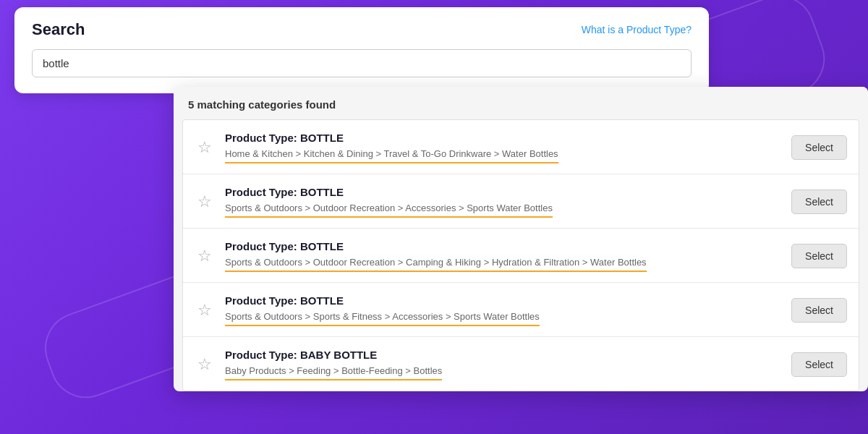 This screenshot has width=868, height=434. What do you see at coordinates (362, 64) in the screenshot?
I see `search-input-row` at bounding box center [362, 64].